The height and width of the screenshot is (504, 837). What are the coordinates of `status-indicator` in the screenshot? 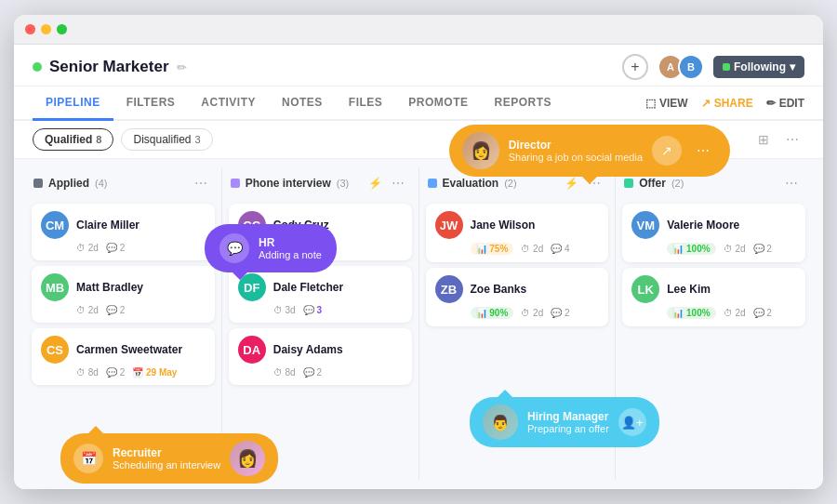 It's located at (37, 67).